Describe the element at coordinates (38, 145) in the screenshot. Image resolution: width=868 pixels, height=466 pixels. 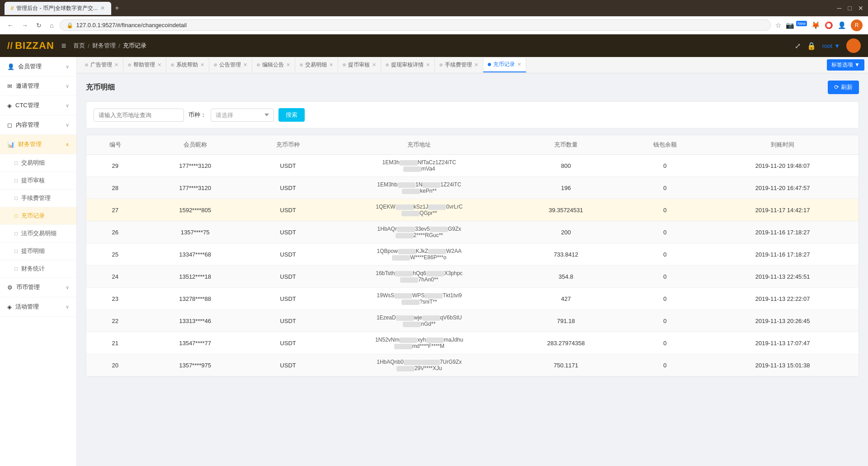
I see `sidebar-item-finance: 📊 财务管理 ∧` at that location.